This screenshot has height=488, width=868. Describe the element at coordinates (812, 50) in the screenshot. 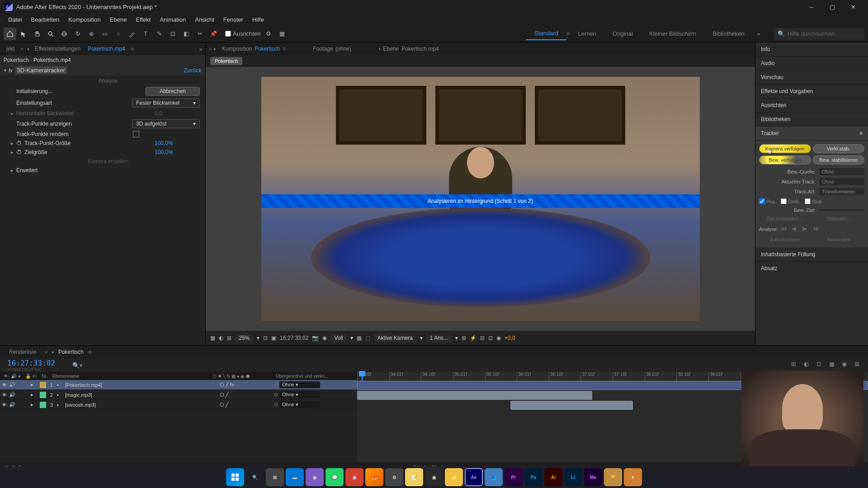

I see `info-panel: Info` at that location.